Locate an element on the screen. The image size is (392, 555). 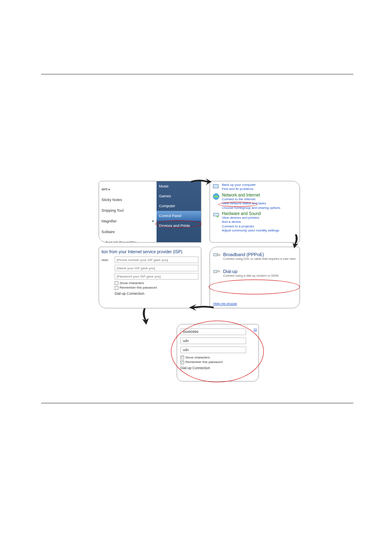
start-item-control-panel: Control Panel is located at coordinates (179, 216).